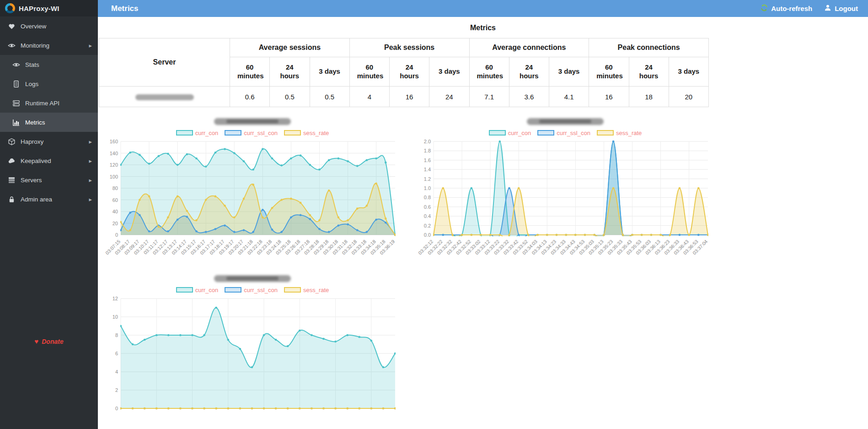 Image resolution: width=868 pixels, height=429 pixels. What do you see at coordinates (115, 212) in the screenshot?
I see `svg-text: 40` at bounding box center [115, 212].